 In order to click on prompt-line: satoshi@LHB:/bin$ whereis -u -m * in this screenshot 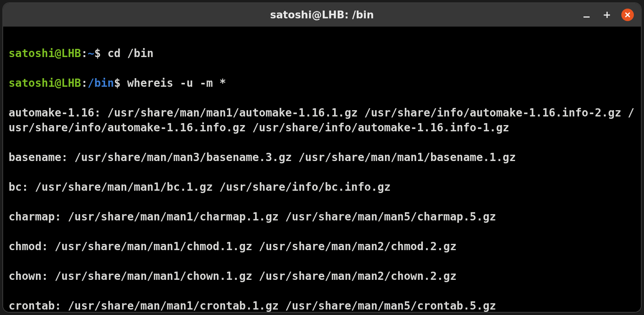, I will do `click(322, 83)`.